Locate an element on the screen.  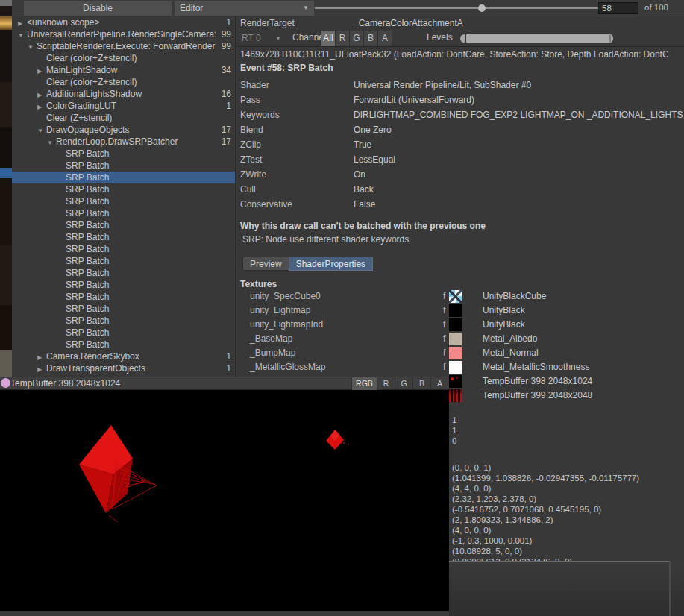
vector-value: (2, 1.809323, 1.344886, 2) is located at coordinates (546, 520).